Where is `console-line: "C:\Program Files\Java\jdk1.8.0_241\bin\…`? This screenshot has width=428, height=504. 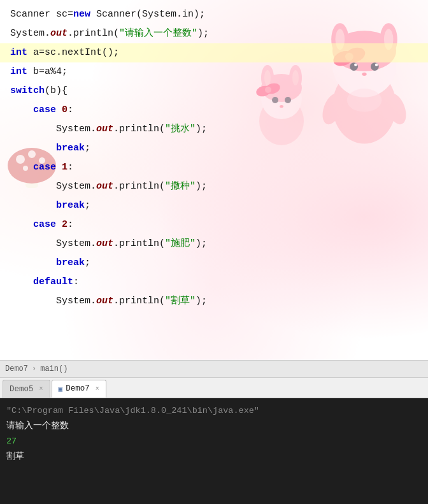
console-line: "C:\Program Files\Java\jdk1.8.0_241\bin\… is located at coordinates (214, 411).